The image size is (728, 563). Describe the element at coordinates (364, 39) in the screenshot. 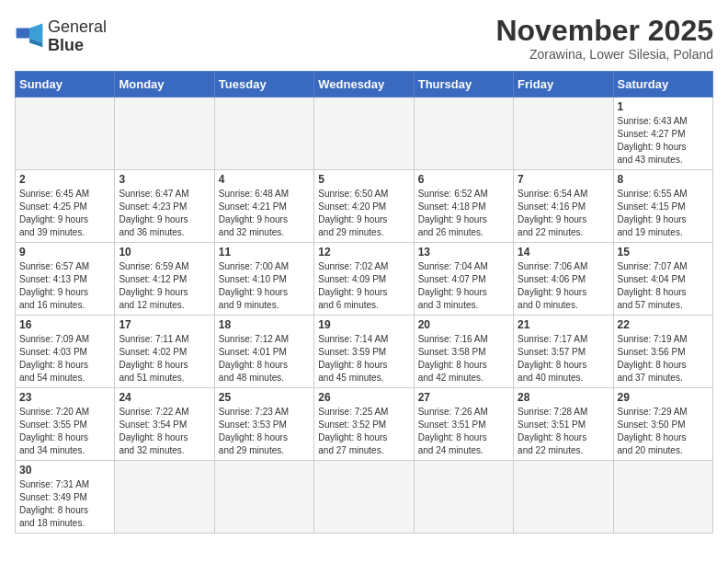

I see `header: GeneralBlue November 2025 Zorawina, Lowe…` at that location.